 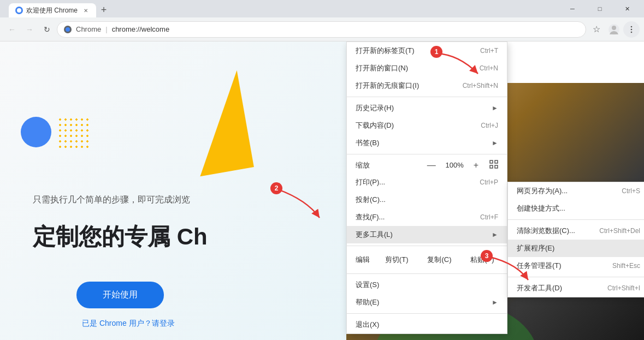 What do you see at coordinates (576, 191) in the screenshot?
I see `submenu-save-page: 网页另存为(A)... Ctrl+S` at bounding box center [576, 191].